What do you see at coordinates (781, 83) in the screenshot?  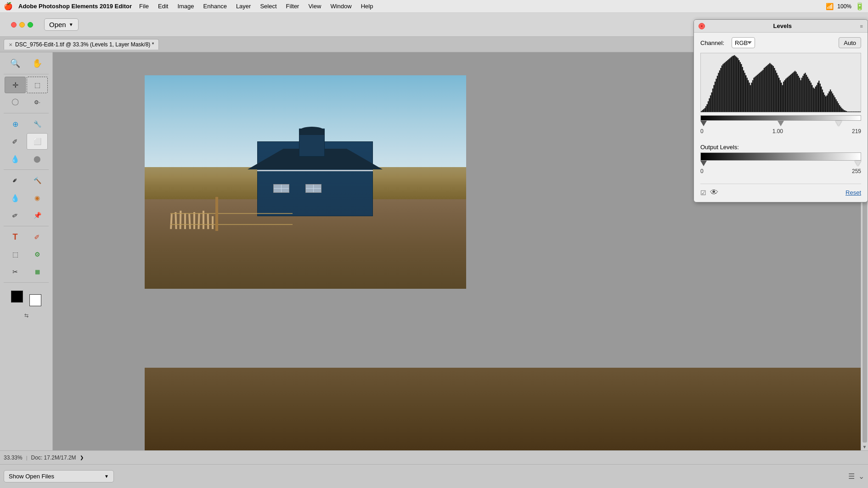 I see `histogram-section: ✒ ✒ ✒` at bounding box center [781, 83].